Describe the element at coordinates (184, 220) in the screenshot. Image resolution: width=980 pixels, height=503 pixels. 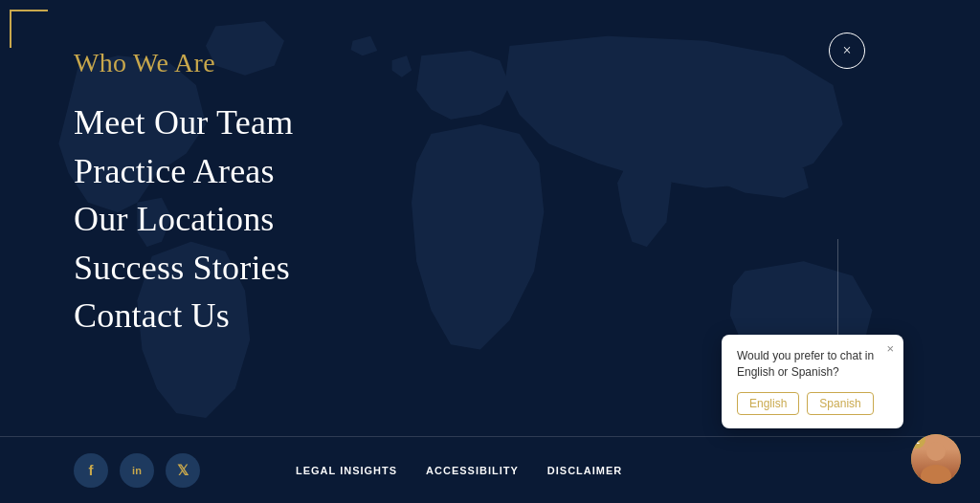
I see `nav-item-our-locations: Our Locations` at that location.